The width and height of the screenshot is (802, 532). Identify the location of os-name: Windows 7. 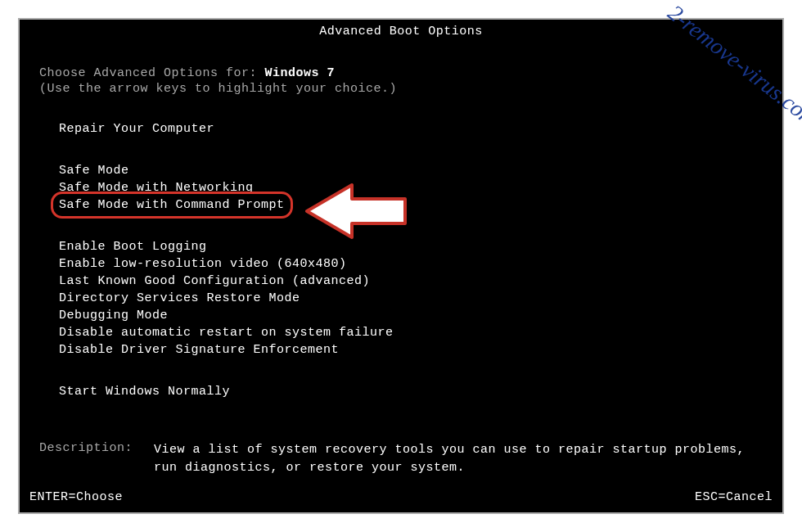
(300, 74).